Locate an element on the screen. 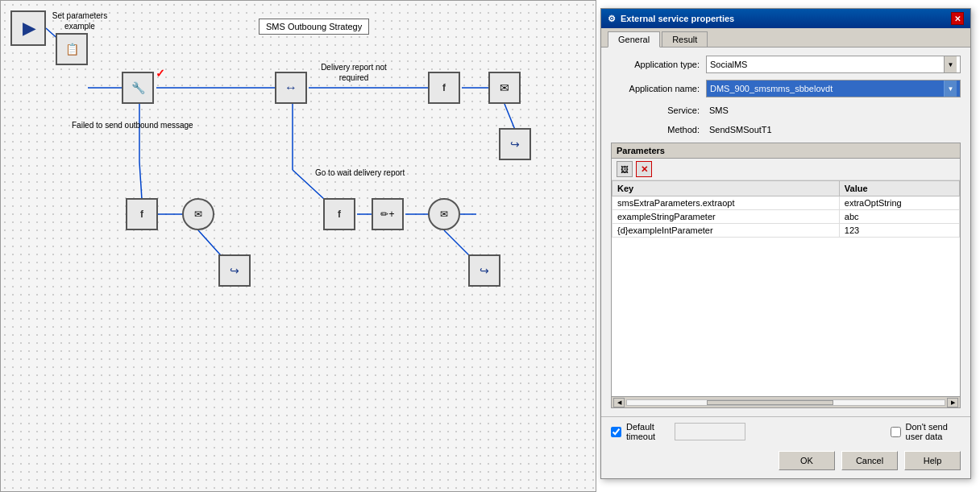 This screenshot has height=492, width=980. ext-service-node: 🔧 is located at coordinates (138, 88).